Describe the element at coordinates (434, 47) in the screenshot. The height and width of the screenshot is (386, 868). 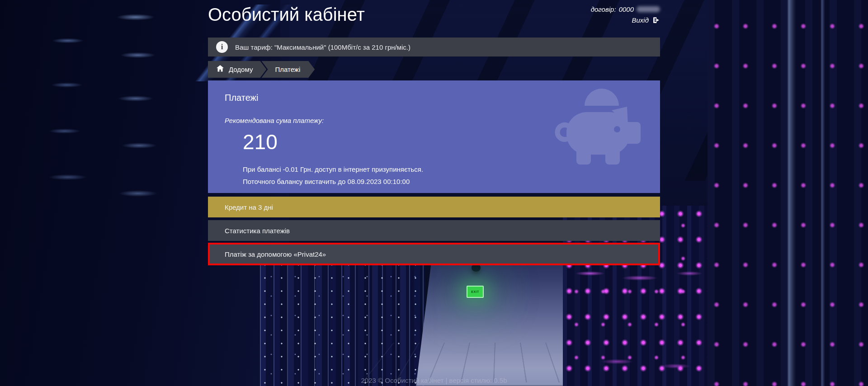
I see `tariff-info-bar: i Ваш тариф: "Максимальний" (100Мбіт/с з…` at that location.